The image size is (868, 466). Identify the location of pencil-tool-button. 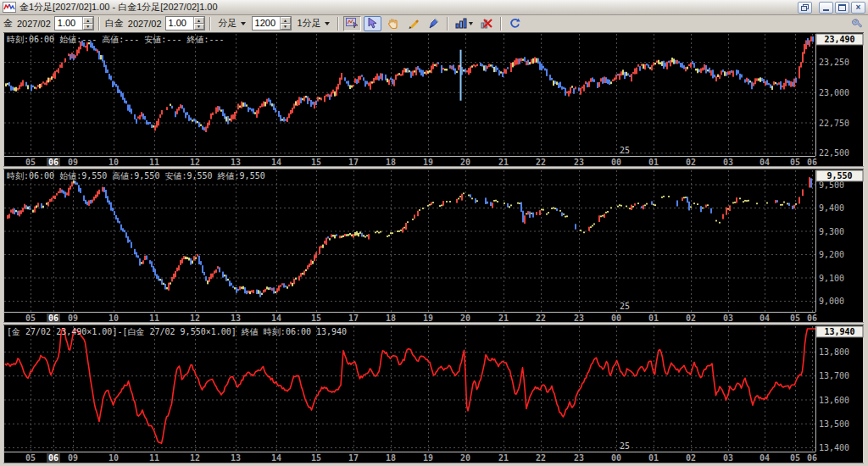
(414, 24).